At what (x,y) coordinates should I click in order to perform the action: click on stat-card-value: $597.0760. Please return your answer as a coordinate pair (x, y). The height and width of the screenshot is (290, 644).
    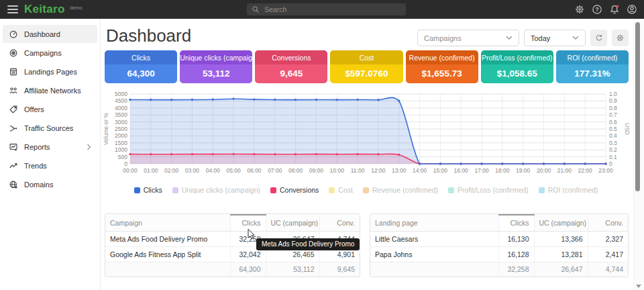
    Looking at the image, I should click on (366, 74).